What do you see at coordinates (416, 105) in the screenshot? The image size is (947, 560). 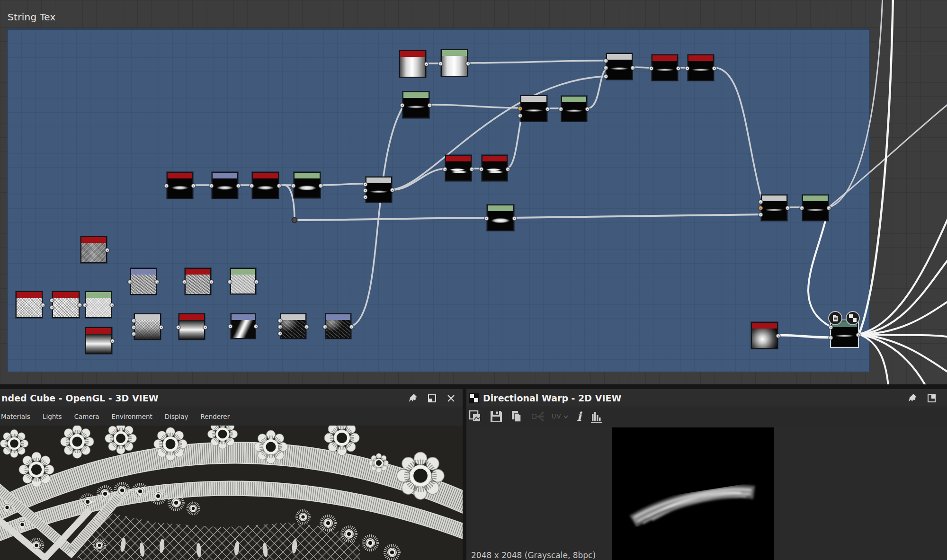 I see `graph-node-b1` at bounding box center [416, 105].